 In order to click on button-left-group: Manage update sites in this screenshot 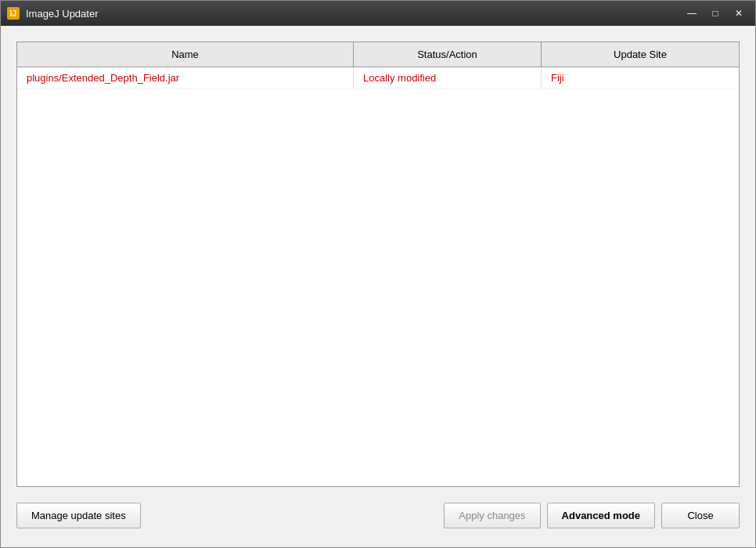, I will do `click(78, 515)`.